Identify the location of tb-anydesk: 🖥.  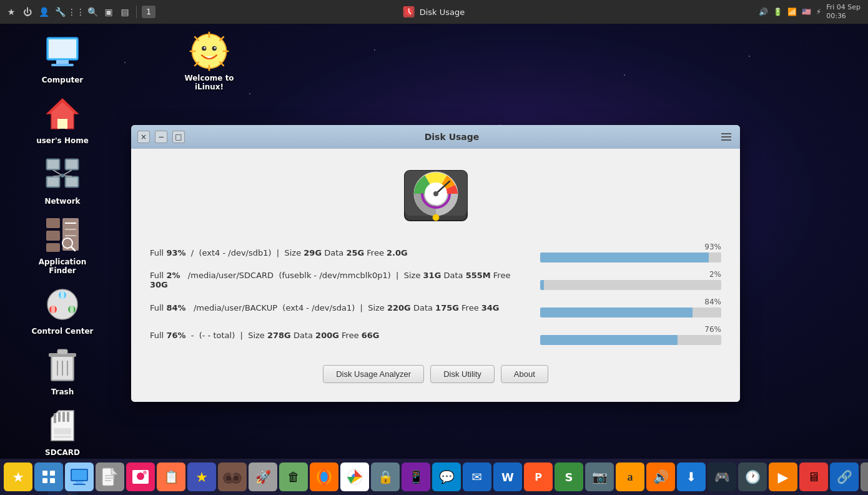
(814, 477).